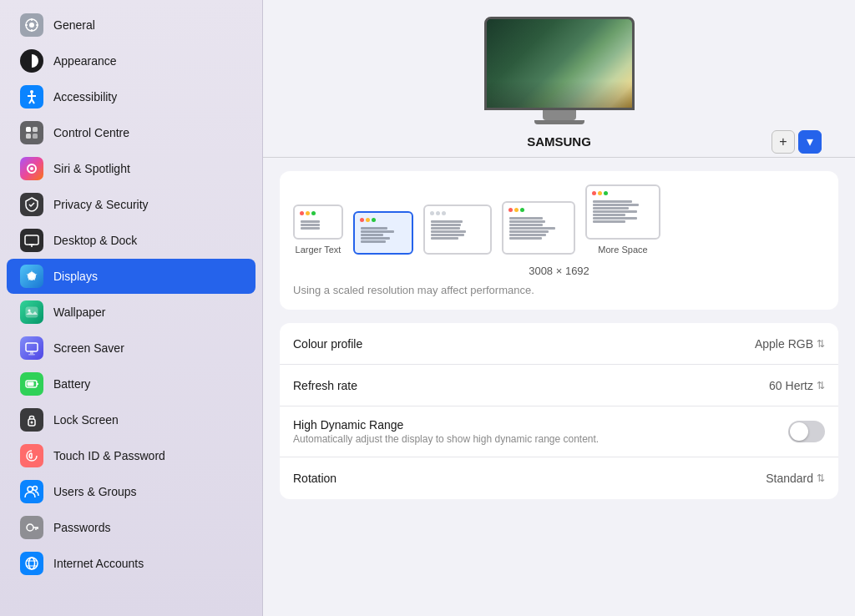  I want to click on res-option-medium, so click(458, 230).